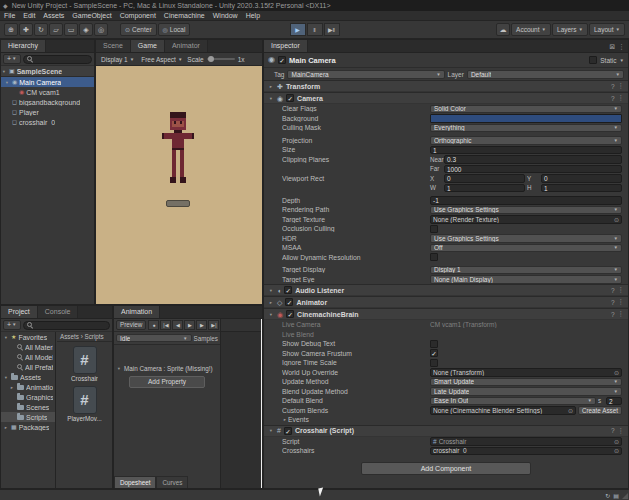  Describe the element at coordinates (186, 46) in the screenshot. I see `tab-animator: Animator` at that location.